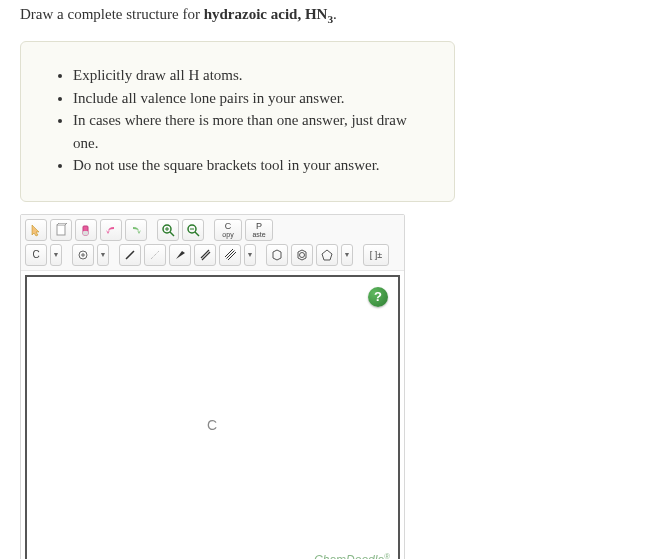 Image resolution: width=649 pixels, height=559 pixels. What do you see at coordinates (228, 226) in the screenshot?
I see `copy-label-top: C` at bounding box center [228, 226].